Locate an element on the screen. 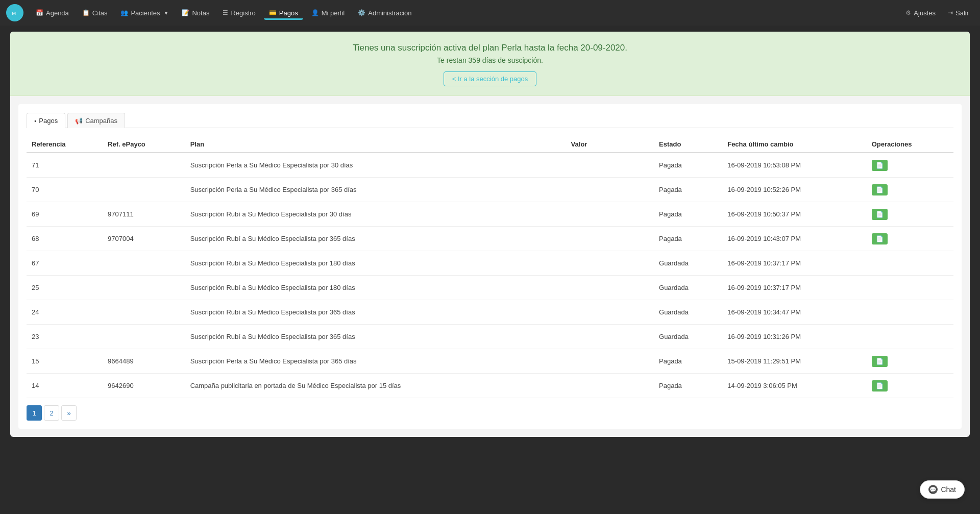 Image resolution: width=980 pixels, height=514 pixels. nav-salir: ⇥ Salir is located at coordinates (959, 13).